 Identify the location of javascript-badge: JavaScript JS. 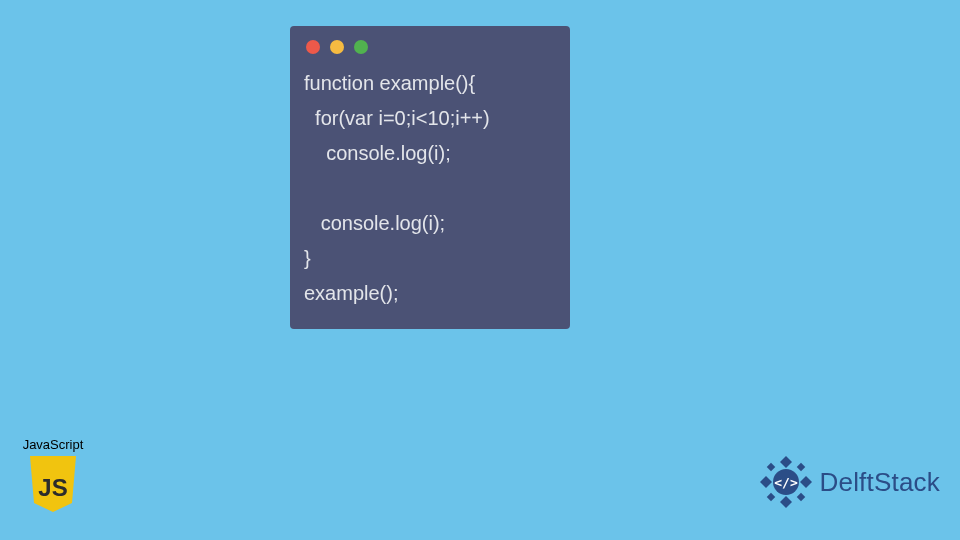
(53, 476).